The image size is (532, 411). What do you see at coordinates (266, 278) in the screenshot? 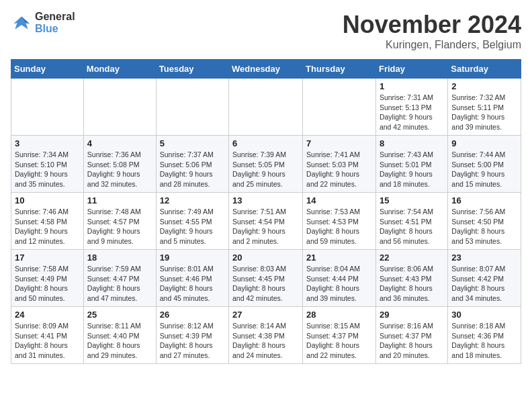
I see `calendar-week-row: 17Sunrise: 7:58 AM Sunset: 4:49 PM Dayli…` at bounding box center [266, 278].